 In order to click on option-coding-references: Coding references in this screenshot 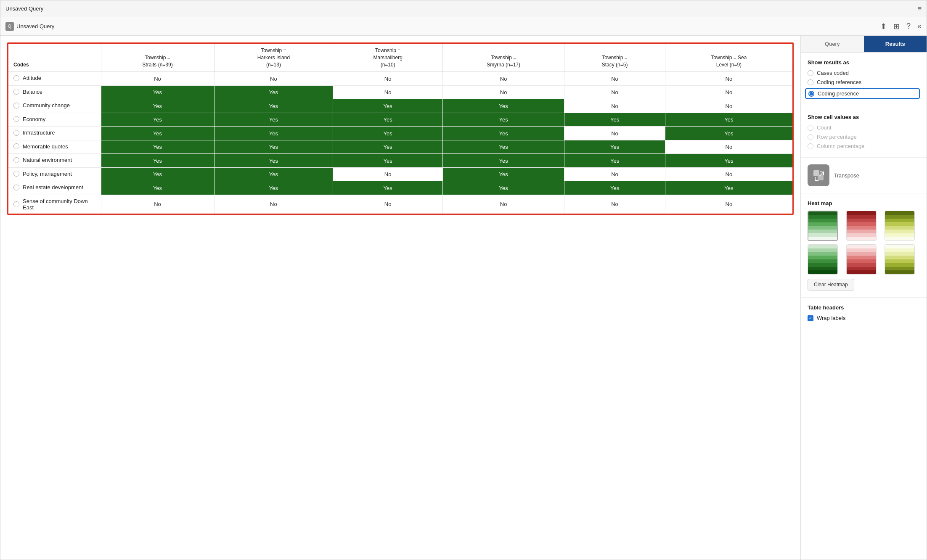, I will do `click(864, 82)`.